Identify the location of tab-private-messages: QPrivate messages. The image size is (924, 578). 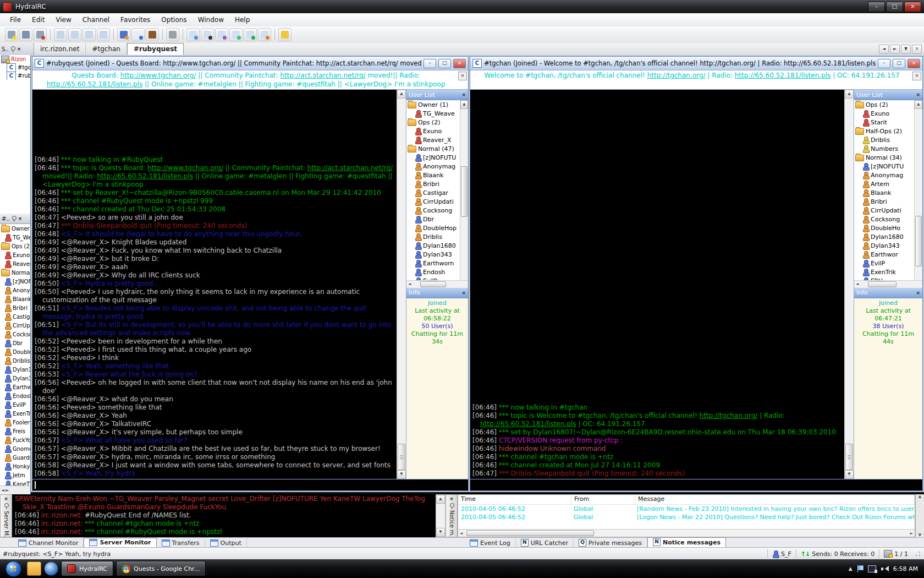
(610, 543).